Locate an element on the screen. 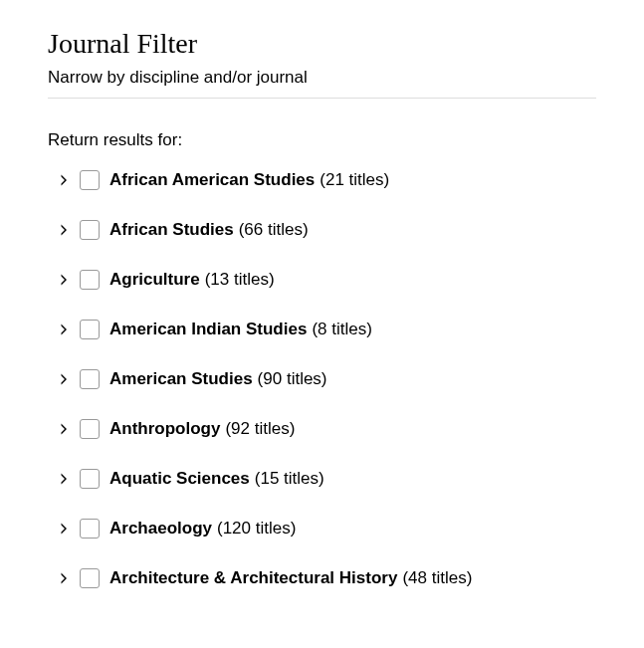 The image size is (644, 648). discipline-label: American Studies(90 titles) is located at coordinates (219, 379).